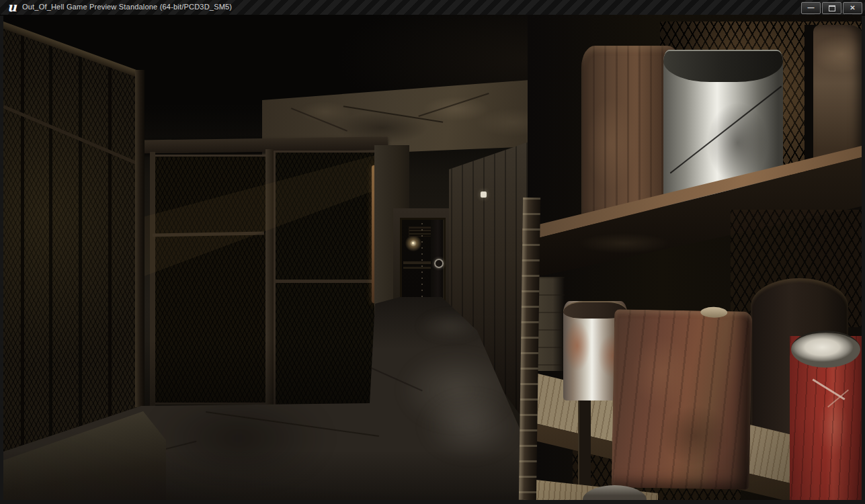 This screenshot has height=504, width=865. Describe the element at coordinates (726, 130) in the screenshot. I see `cylinder-seam` at that location.